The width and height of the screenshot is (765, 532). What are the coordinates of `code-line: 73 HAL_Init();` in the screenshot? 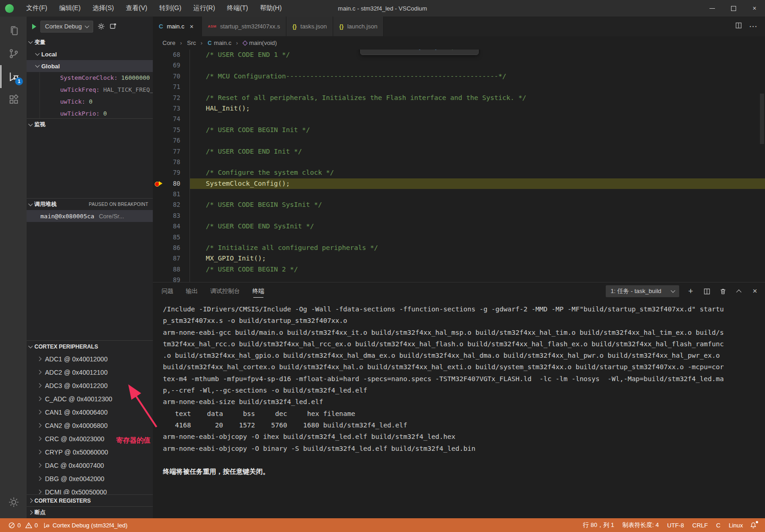 It's located at (459, 108).